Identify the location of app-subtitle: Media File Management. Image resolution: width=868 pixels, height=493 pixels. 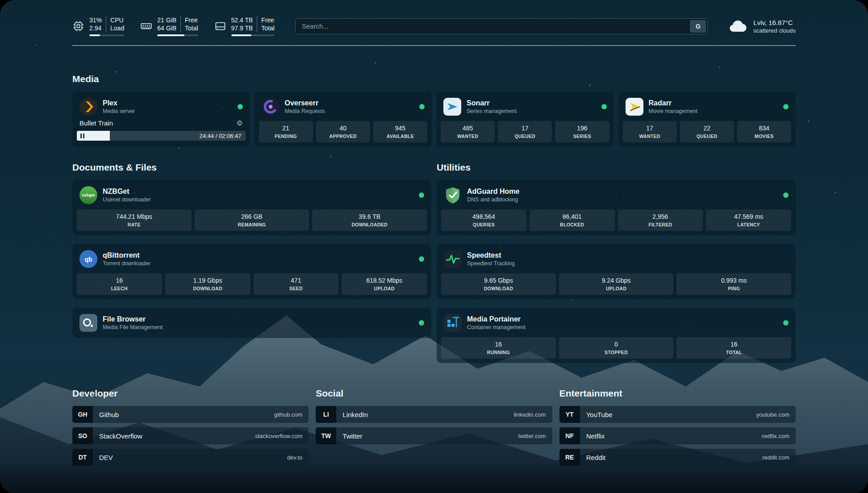
(133, 327).